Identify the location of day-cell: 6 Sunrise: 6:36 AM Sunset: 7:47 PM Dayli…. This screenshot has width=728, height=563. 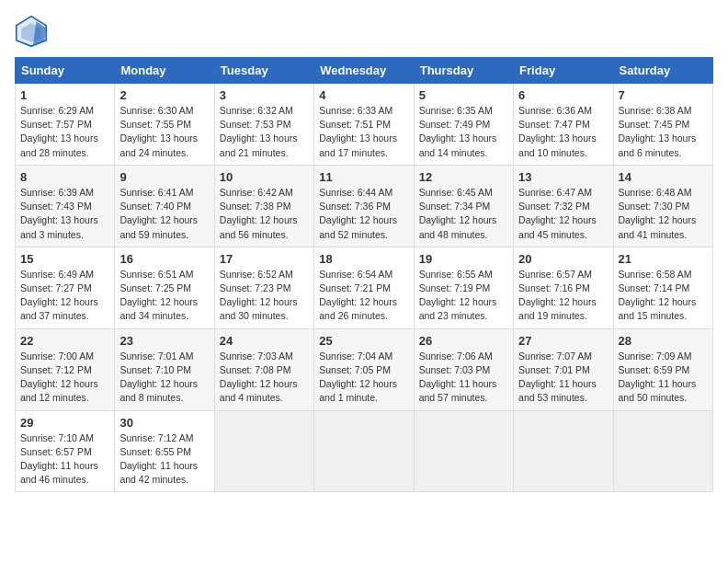
(563, 125).